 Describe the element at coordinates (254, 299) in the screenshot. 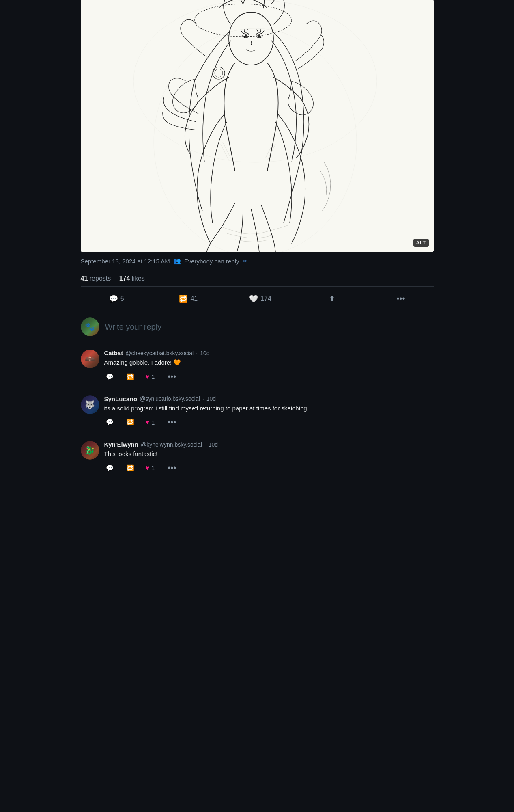

I see `like-icon: 🤍` at that location.